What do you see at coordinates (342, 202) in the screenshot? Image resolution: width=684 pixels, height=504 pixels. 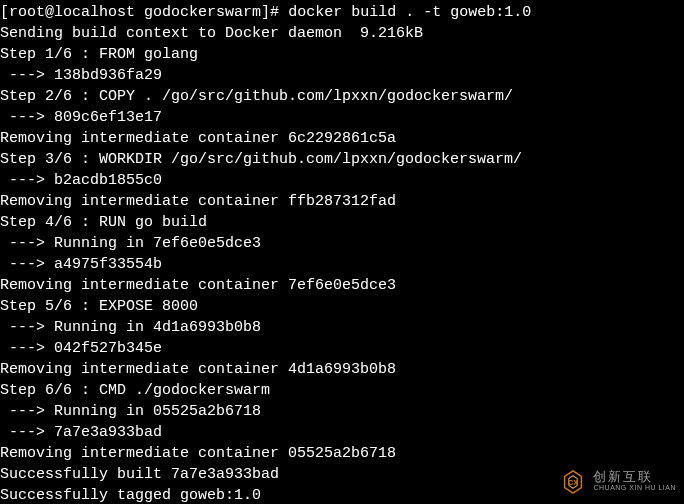 I see `output-line: Removing intermediate container ffb28731…` at bounding box center [342, 202].